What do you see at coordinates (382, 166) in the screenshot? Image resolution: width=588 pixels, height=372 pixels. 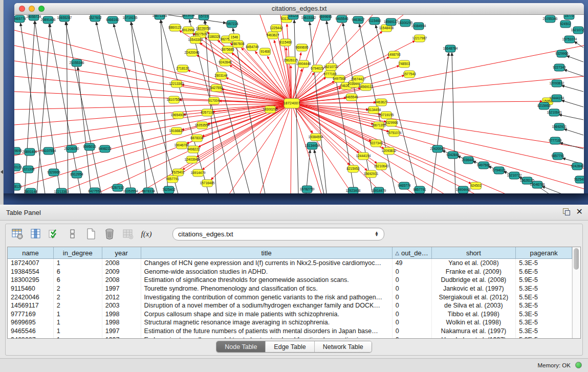 I see `network-node-label: 16210643` at bounding box center [382, 166].